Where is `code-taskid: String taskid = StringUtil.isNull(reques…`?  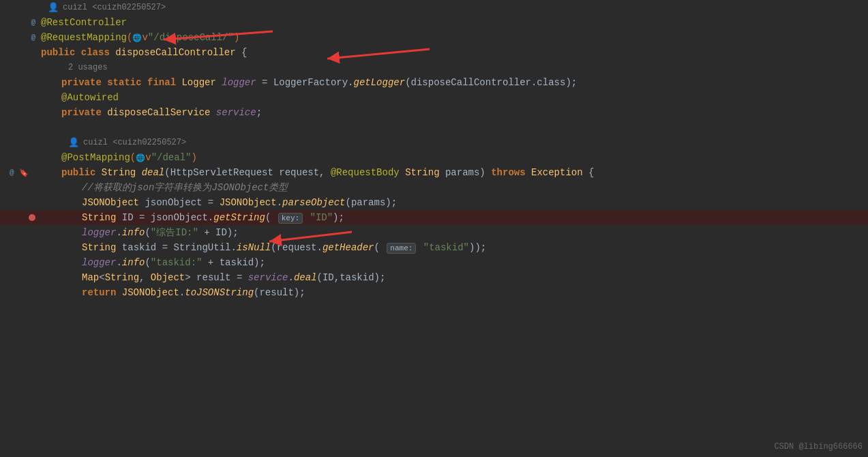 code-taskid: String taskid = StringUtil.isNull(reques… is located at coordinates (454, 248).